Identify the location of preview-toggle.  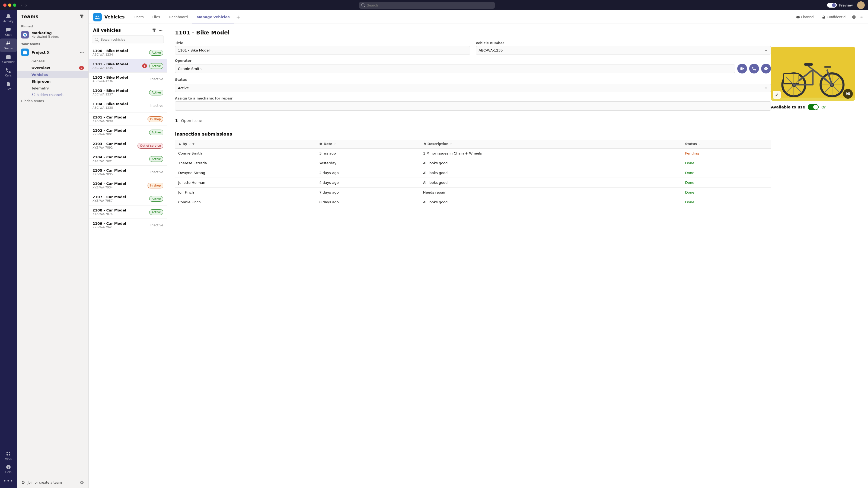
(832, 5).